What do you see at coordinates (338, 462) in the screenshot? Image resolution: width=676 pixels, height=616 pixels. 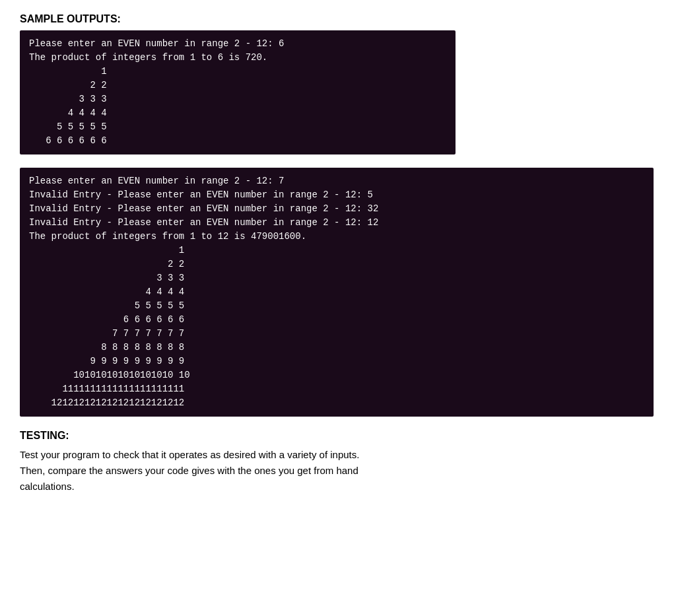 I see `testing-section: TESTING: Test your program to check that…` at bounding box center [338, 462].